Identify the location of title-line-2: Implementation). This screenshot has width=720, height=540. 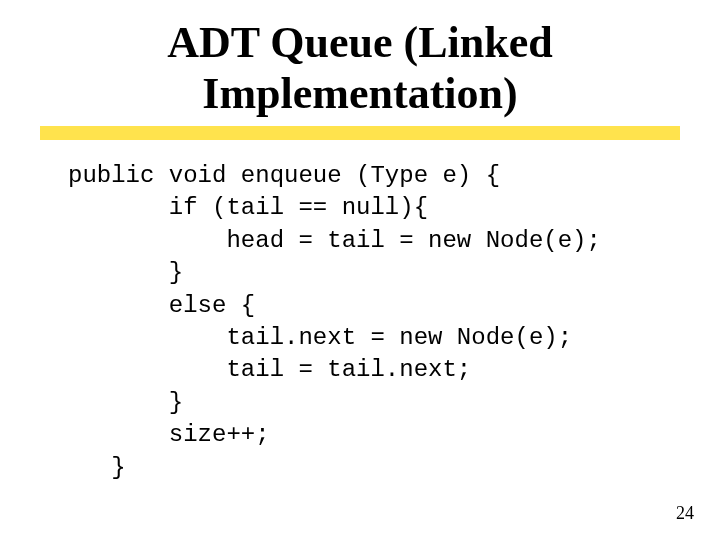
(360, 94).